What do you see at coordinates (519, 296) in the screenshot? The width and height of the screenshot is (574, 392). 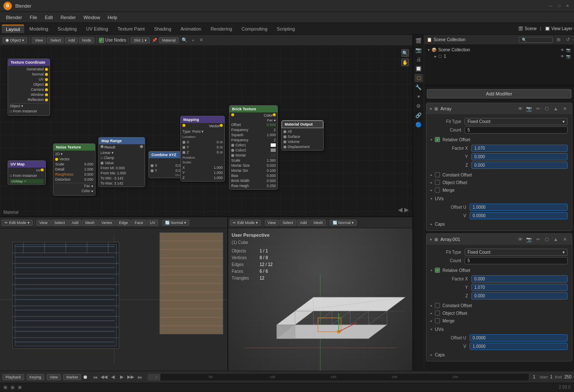 I see `array2-z-value: 0.000` at bounding box center [519, 296].